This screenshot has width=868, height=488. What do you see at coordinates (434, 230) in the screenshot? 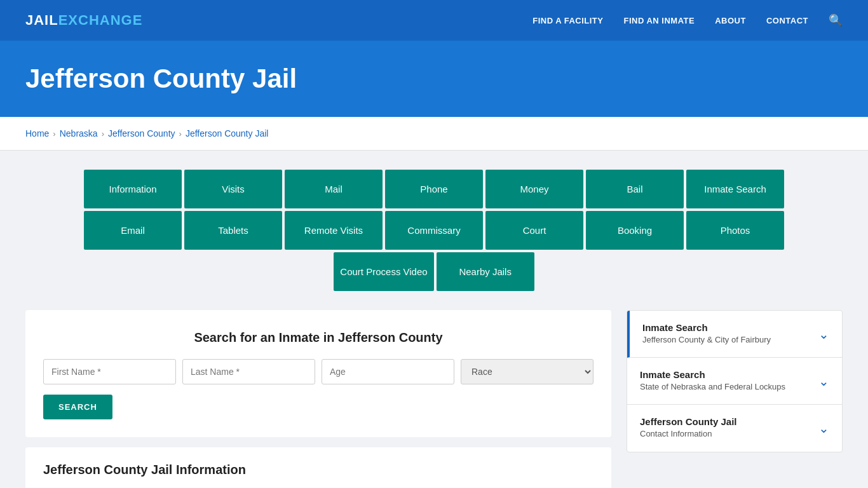
I see `nav-buttons-row2: Email Tablets Remote Visits Commissary C…` at bounding box center [434, 230].